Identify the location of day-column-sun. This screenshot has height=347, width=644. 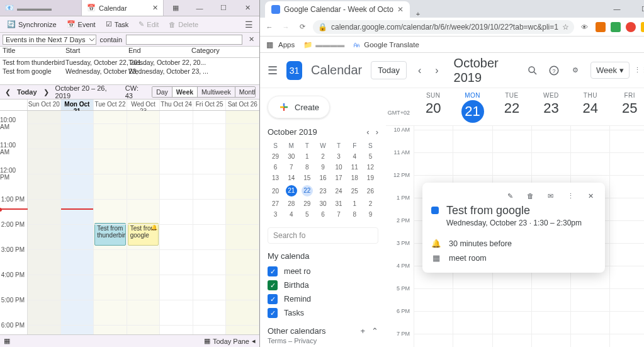
(44, 223).